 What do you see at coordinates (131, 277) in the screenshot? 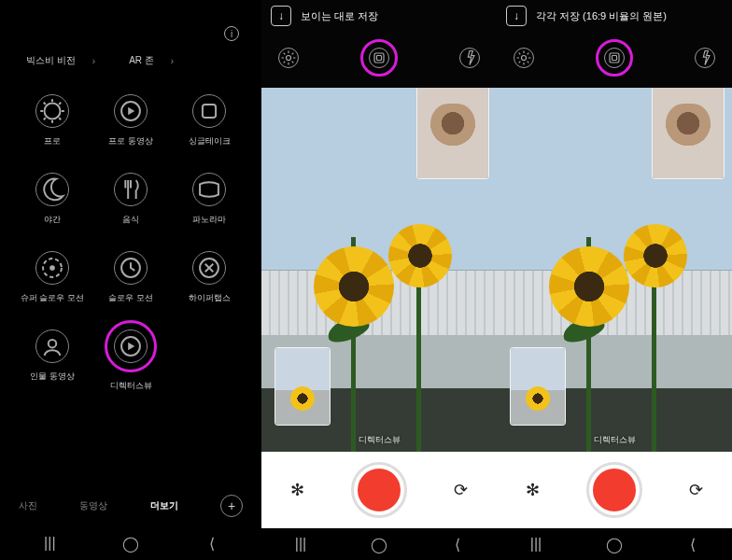
I see `mode-slowmo: 슬로우 모션` at bounding box center [131, 277].